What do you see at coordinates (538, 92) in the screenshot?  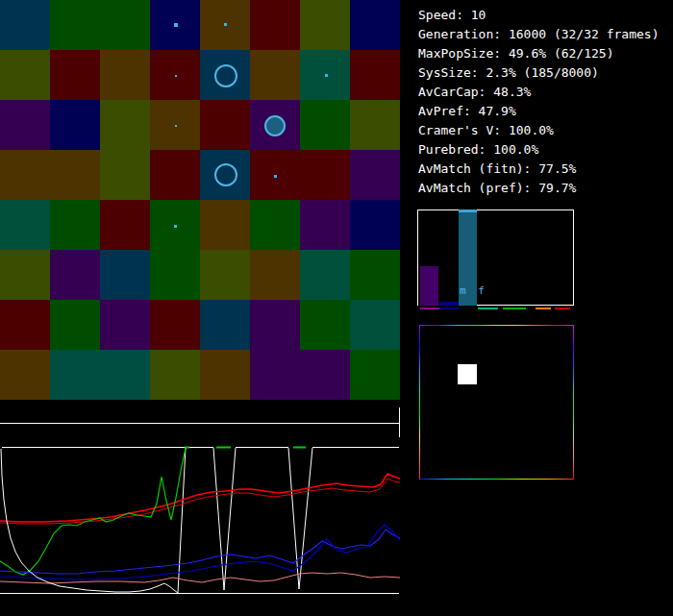 I see `stat-line: AvCarCap: 48.3%` at bounding box center [538, 92].